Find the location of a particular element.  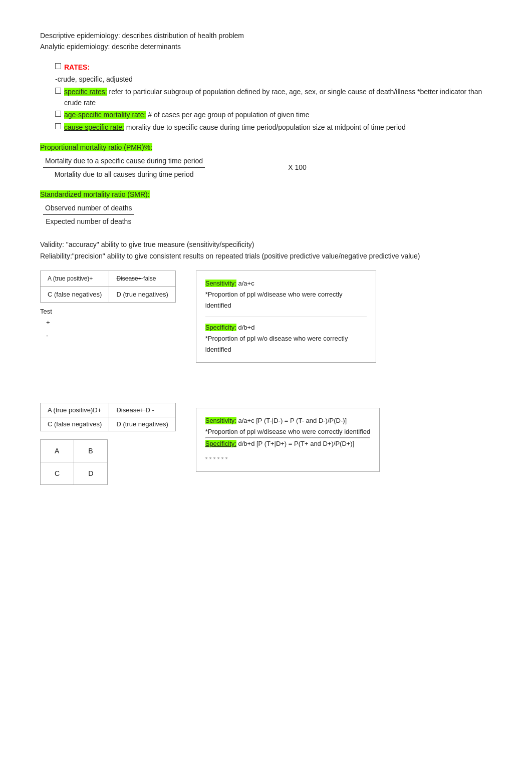

sensitivity-desc-2: *Proportion of ppl w/disease who were co… is located at coordinates (288, 432).